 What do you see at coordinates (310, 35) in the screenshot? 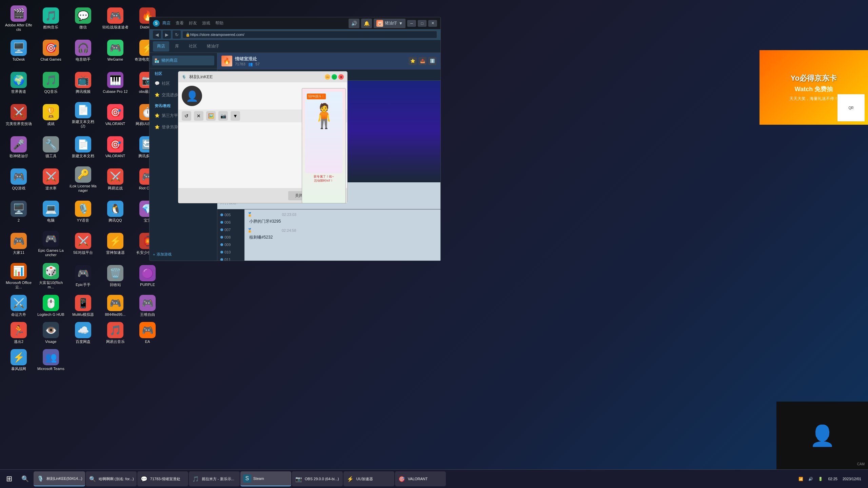
I see `steam-url-bar: 🔒 https://store.steampowered.com/` at bounding box center [310, 35].